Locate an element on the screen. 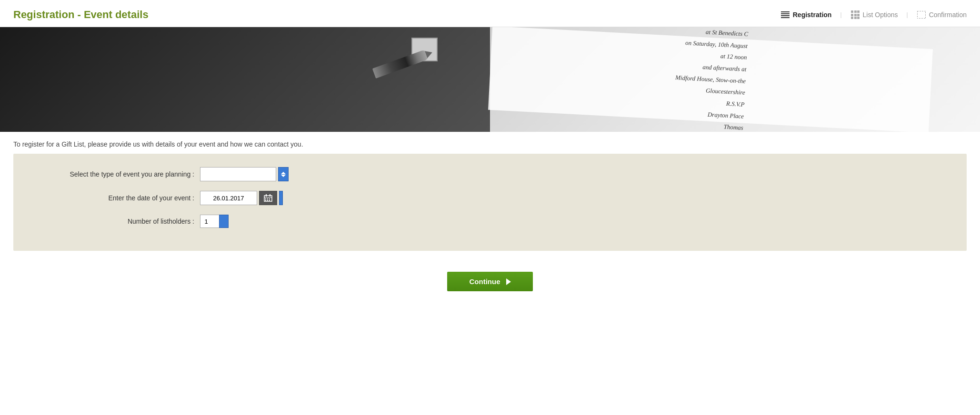  nav-step-list-options-label: List Options is located at coordinates (880, 15).